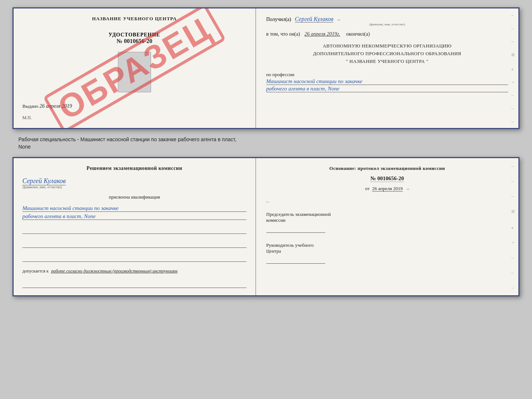  Describe the element at coordinates (387, 24) in the screenshot. I see `recipient-hint: (фамилия, имя, отчество)` at that location.